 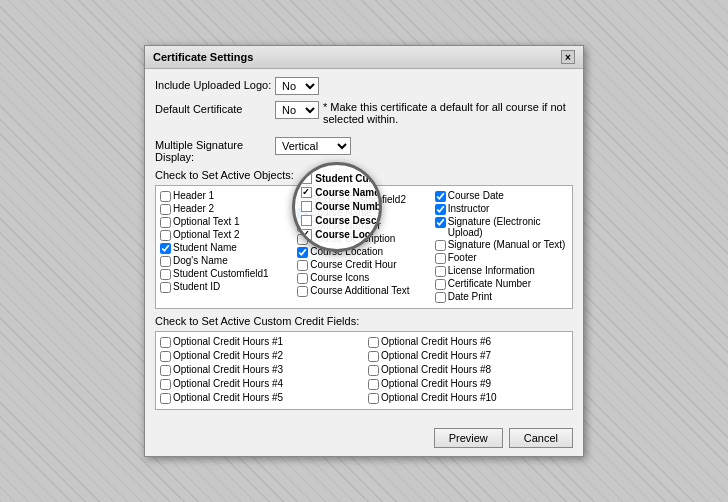 What do you see at coordinates (468, 370) in the screenshot?
I see `list-item: Optional Credit Hours #8` at bounding box center [468, 370].